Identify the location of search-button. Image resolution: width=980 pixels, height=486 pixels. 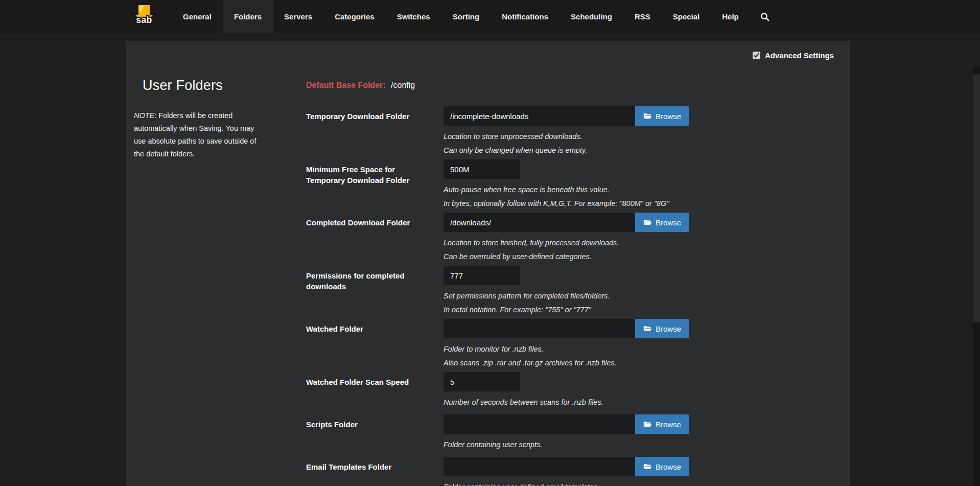
(765, 16).